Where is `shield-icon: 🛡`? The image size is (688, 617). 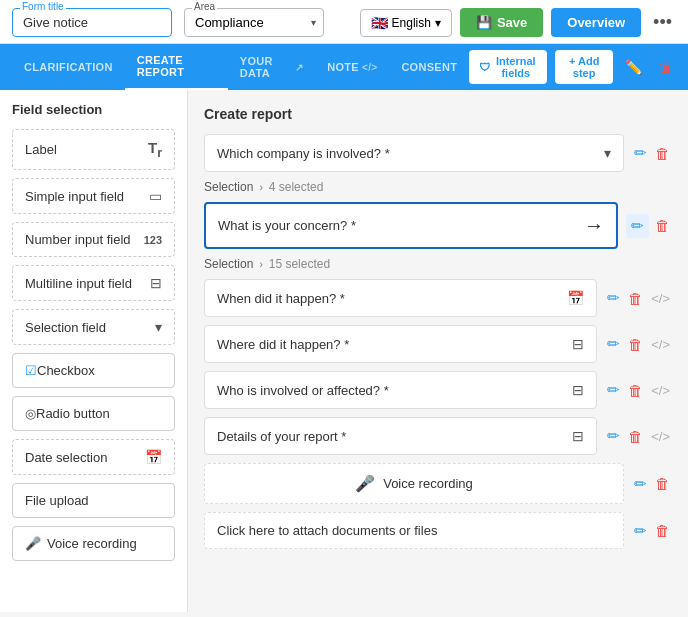 shield-icon: 🛡 is located at coordinates (484, 67).